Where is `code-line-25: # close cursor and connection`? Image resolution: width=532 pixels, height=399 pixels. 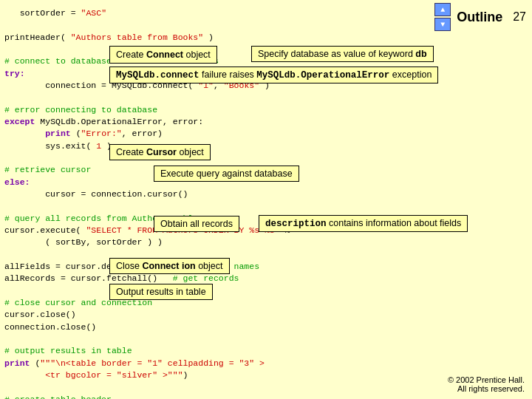
code-line-25: # close cursor and connection is located at coordinates (268, 303).